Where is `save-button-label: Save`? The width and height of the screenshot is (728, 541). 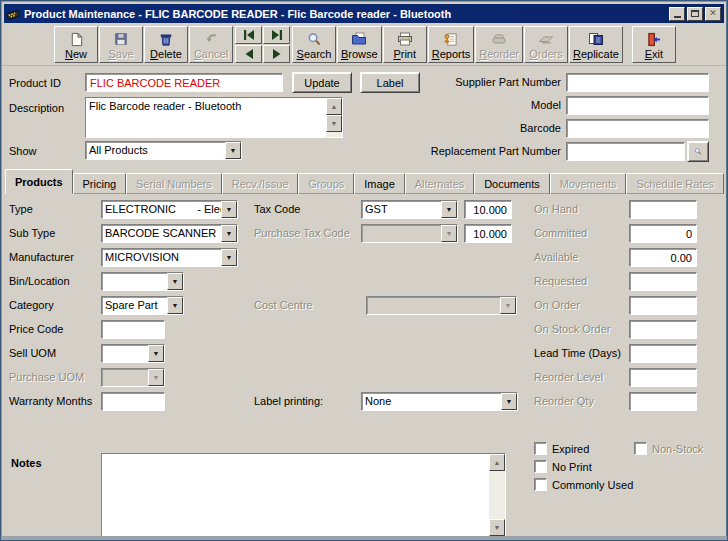 save-button-label: Save is located at coordinates (120, 54).